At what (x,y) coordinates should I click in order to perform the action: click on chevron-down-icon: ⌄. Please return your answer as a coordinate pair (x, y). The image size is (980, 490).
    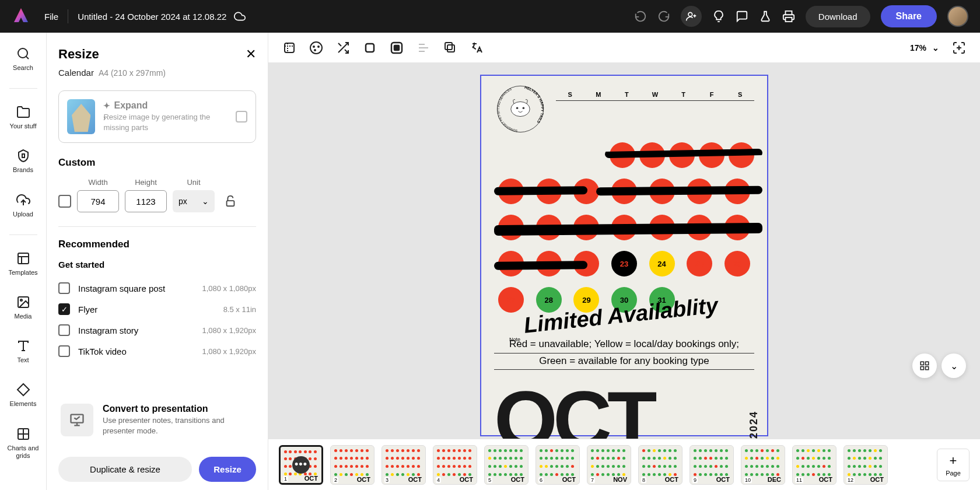
    Looking at the image, I should click on (954, 366).